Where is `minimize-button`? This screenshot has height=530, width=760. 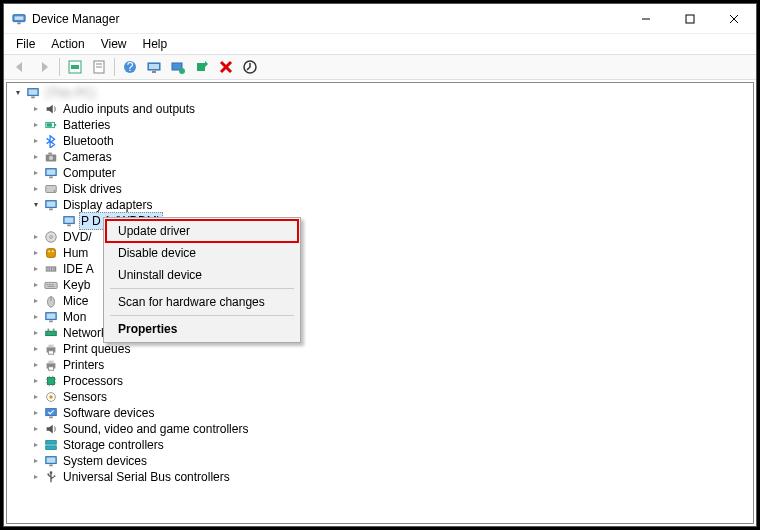 minimize-button is located at coordinates (646, 19).